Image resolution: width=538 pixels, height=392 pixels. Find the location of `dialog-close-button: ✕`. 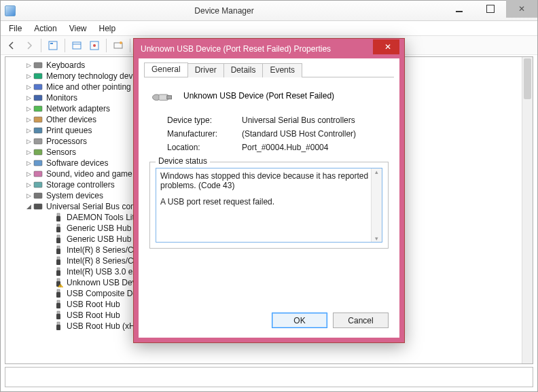

dialog-close-button: ✕ is located at coordinates (388, 47).